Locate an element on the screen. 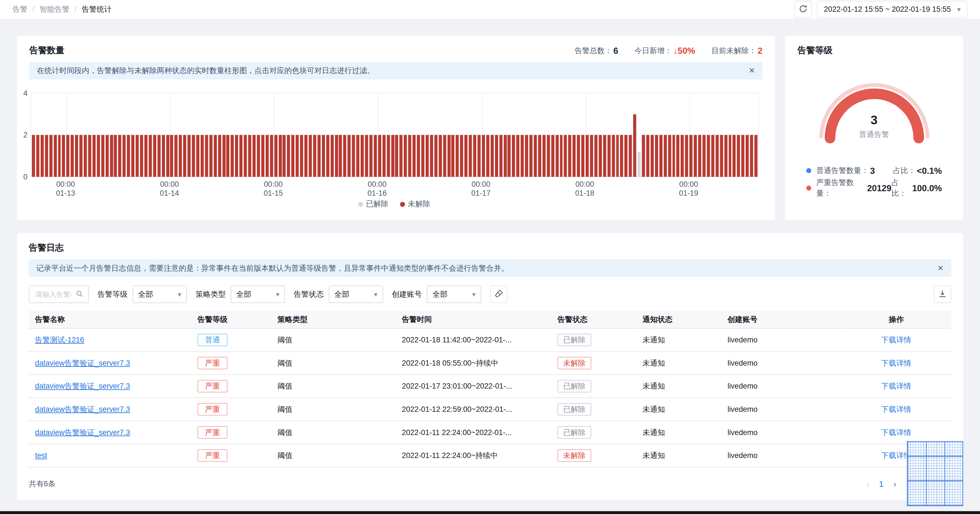 This screenshot has width=980, height=514. download-detail-link: 下载详情 is located at coordinates (896, 386).